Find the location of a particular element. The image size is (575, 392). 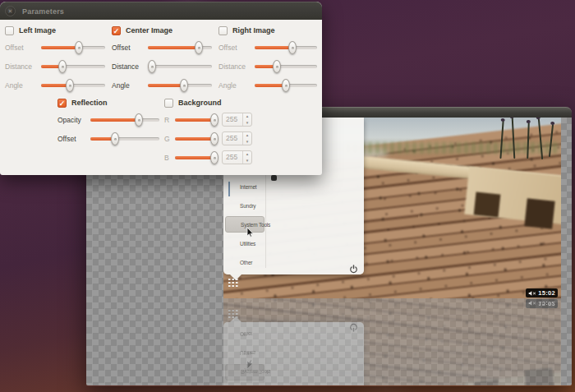

slider-center-angle is located at coordinates (180, 85).